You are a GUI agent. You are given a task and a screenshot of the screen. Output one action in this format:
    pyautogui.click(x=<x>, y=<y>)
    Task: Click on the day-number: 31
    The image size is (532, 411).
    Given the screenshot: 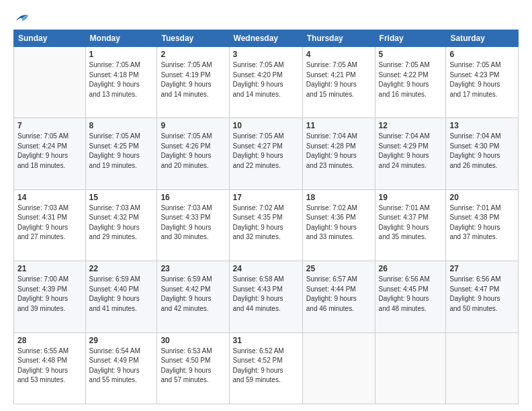 What is the action you would take?
    pyautogui.click(x=266, y=340)
    